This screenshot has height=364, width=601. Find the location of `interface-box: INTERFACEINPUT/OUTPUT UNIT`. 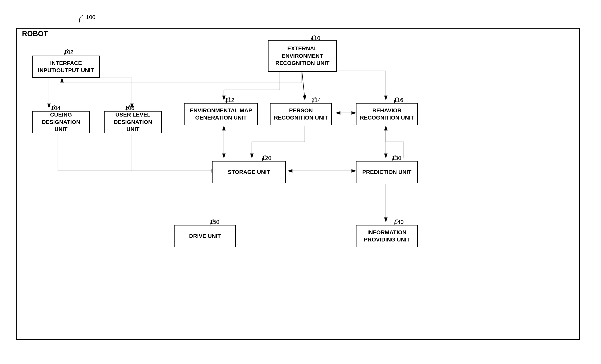

interface-box: INTERFACEINPUT/OUTPUT UNIT is located at coordinates (66, 67).